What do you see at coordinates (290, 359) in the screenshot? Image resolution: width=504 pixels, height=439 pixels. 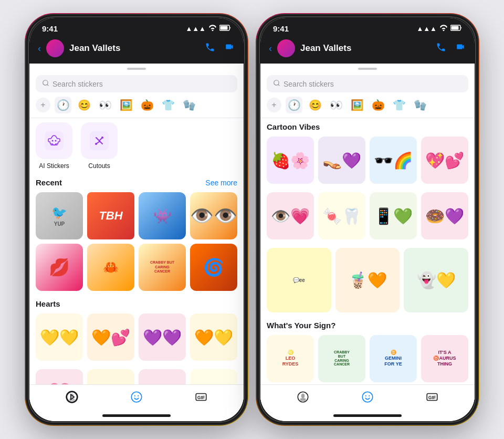 I see `sign-leo: ♌LEORYDES` at bounding box center [290, 359].